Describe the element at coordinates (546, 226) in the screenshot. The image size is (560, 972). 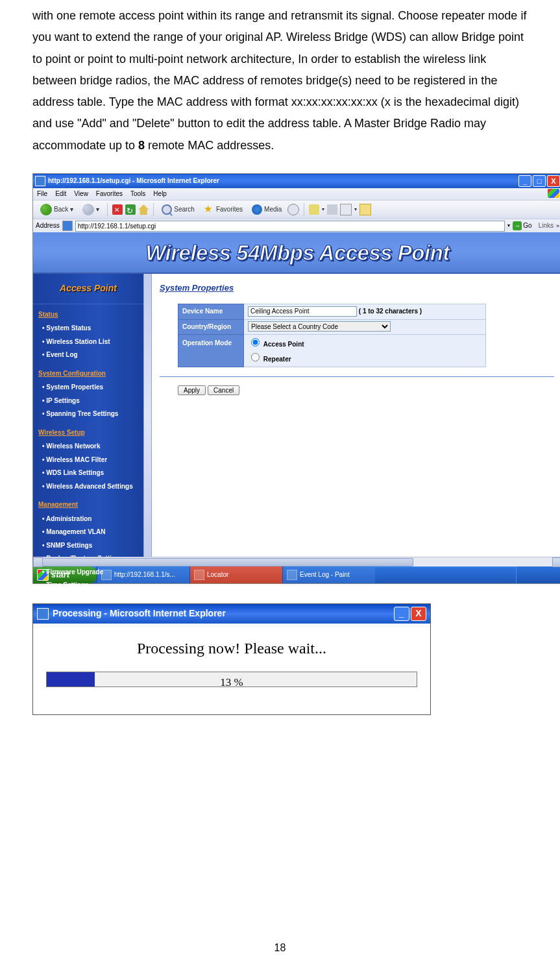
I see `links-label: Links` at that location.